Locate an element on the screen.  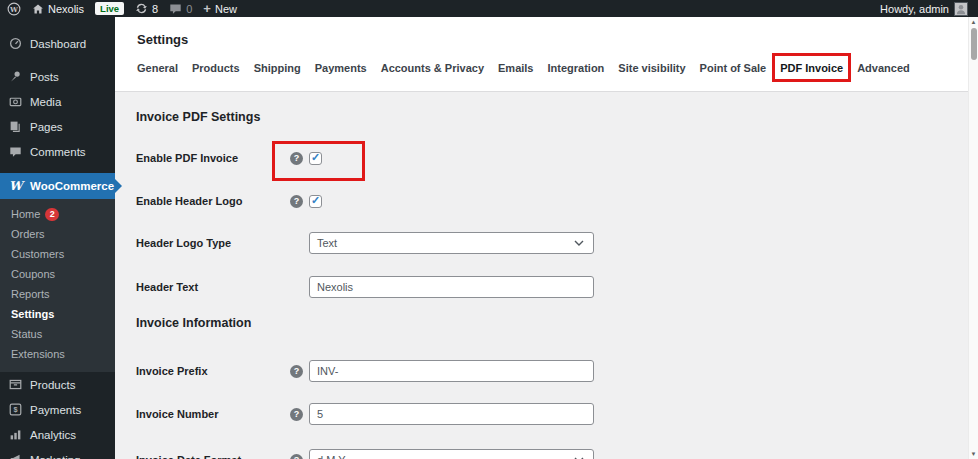
sidebar-item-label: Posts is located at coordinates (44, 77).